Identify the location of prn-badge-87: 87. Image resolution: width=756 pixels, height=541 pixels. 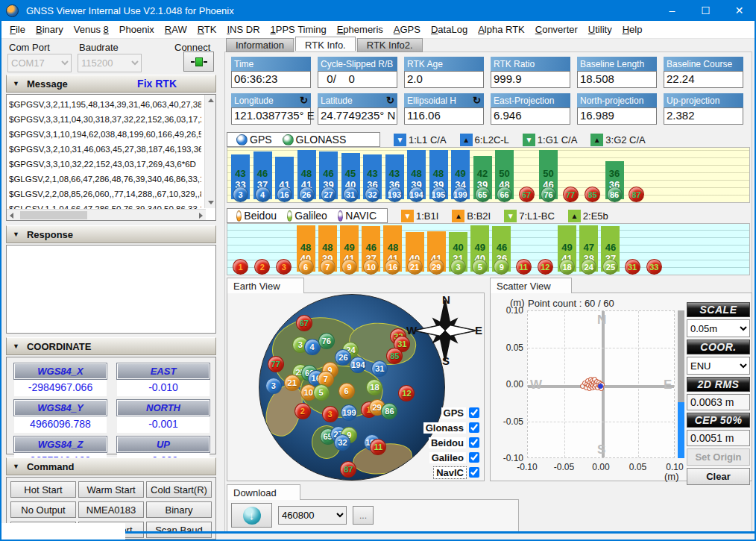
(637, 194).